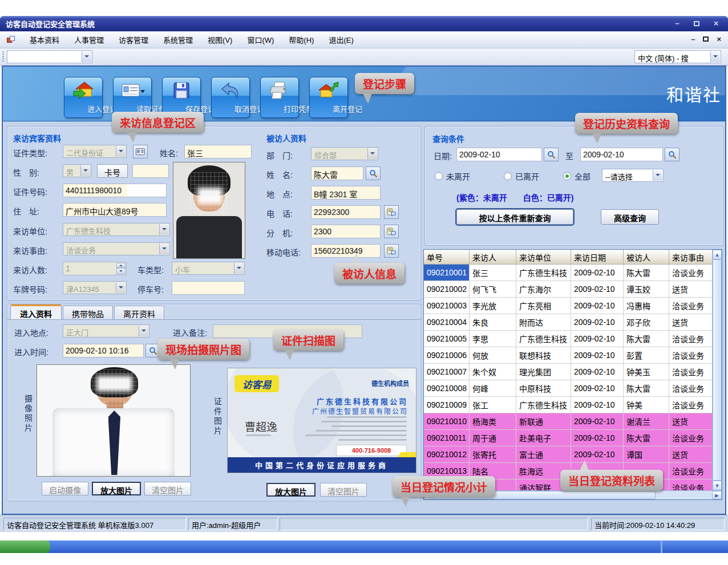 This screenshot has height=565, width=728. What do you see at coordinates (521, 176) in the screenshot?
I see `radio-left: 已离开` at bounding box center [521, 176].